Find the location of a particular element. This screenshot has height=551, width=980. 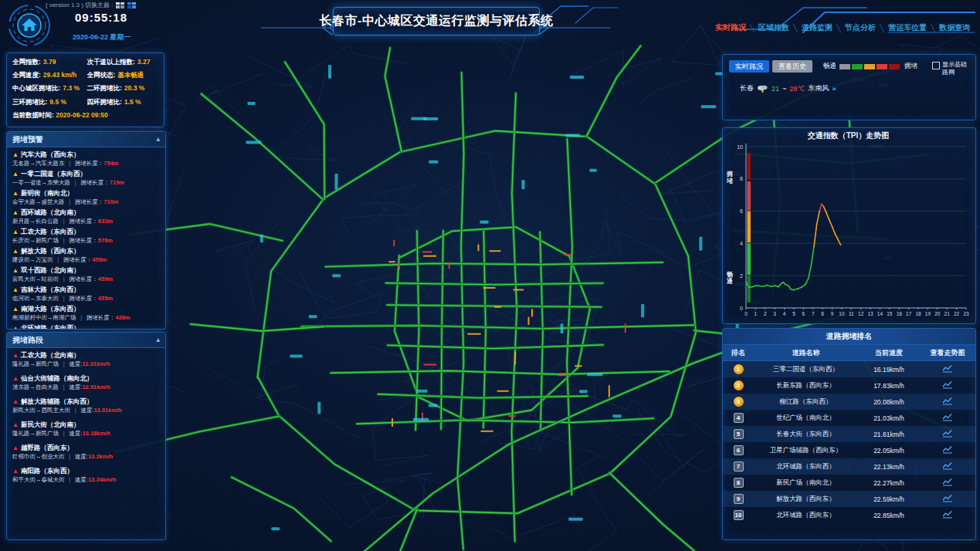

nav-item-5: 数据查询 is located at coordinates (955, 28).